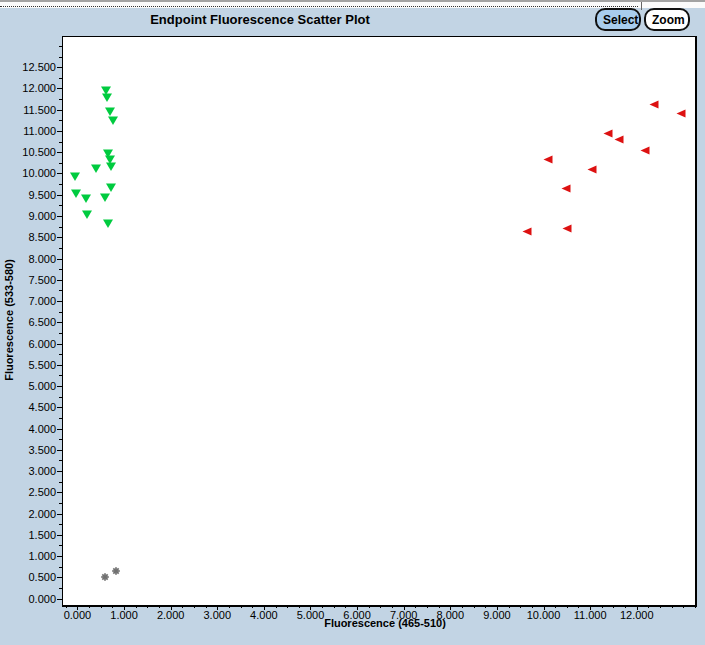 The width and height of the screenshot is (705, 645). I want to click on x-tick-label: 0.000, so click(78, 615).